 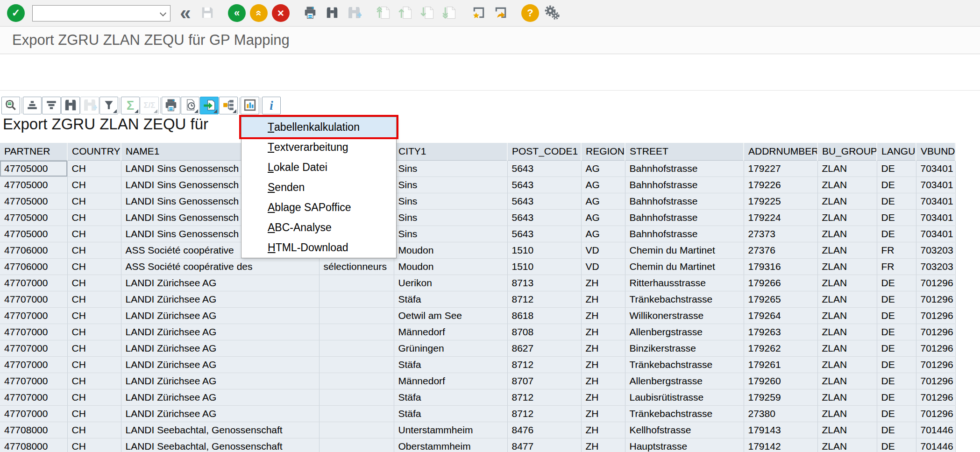 I want to click on cell: 47705000, so click(x=34, y=185).